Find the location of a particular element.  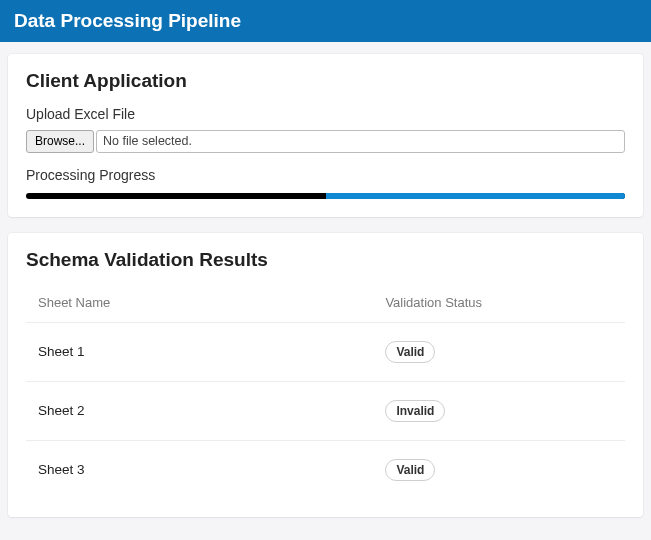

app-title: Data Processing Pipeline is located at coordinates (128, 21).